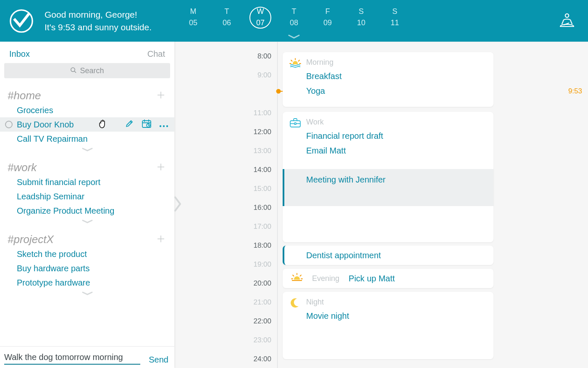  I want to click on card-work: Work Financial report draft Email Matt M…, so click(388, 177).